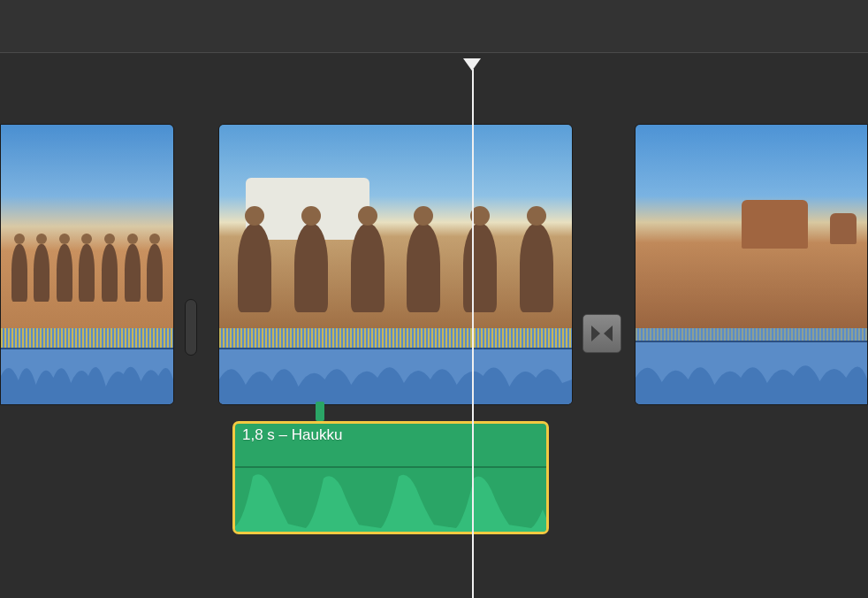 Image resolution: width=868 pixels, height=598 pixels. Describe the element at coordinates (473, 334) in the screenshot. I see `playhead-line` at that location.